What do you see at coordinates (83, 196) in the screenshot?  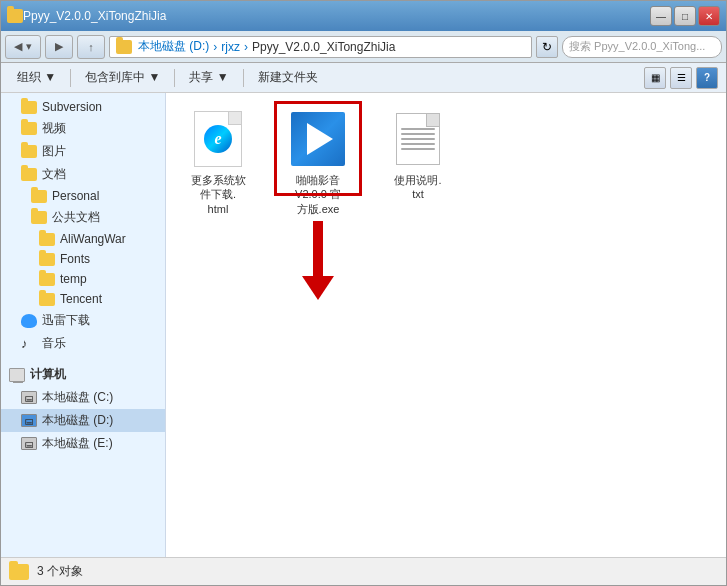 I see `sidebar-item-personal: Personal` at bounding box center [83, 196].